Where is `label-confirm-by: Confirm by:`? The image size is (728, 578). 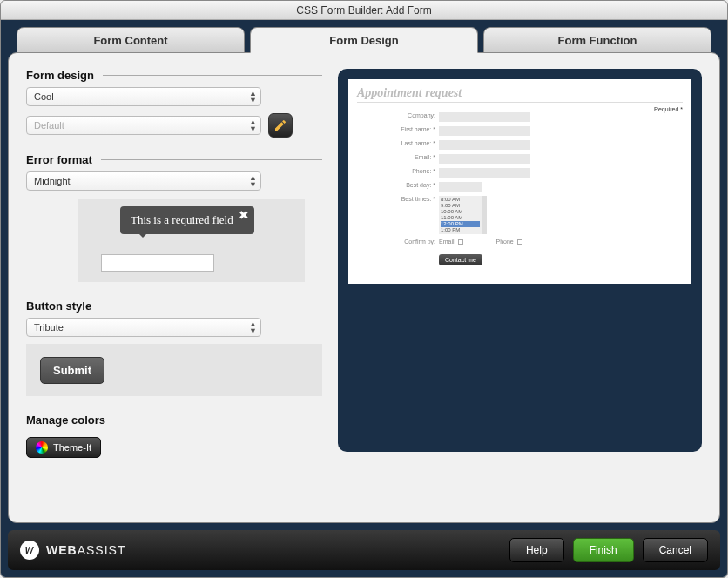
label-confirm-by: Confirm by: is located at coordinates (396, 242).